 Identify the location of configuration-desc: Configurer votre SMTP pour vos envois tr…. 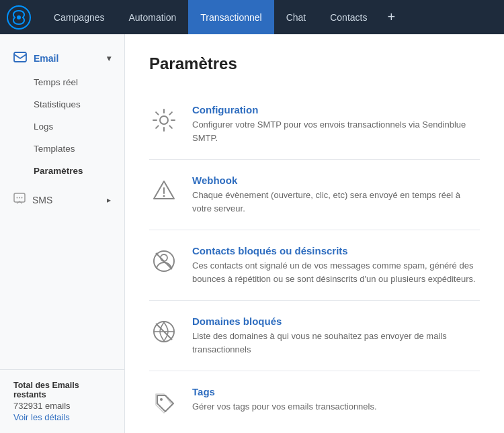
(329, 132).